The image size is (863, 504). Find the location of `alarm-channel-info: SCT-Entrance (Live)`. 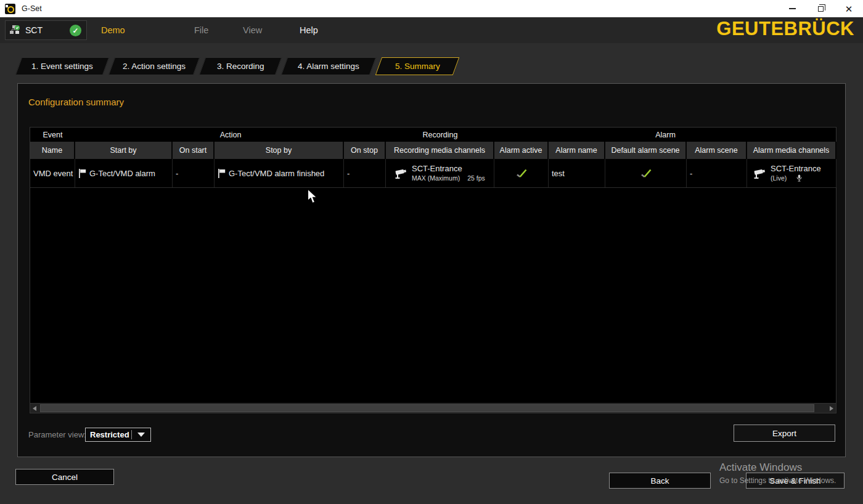

alarm-channel-info: SCT-Entrance (Live) is located at coordinates (796, 173).